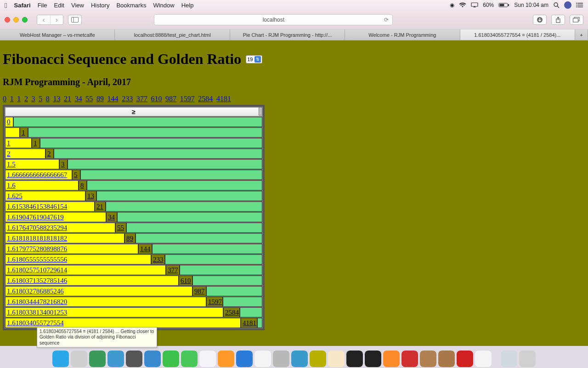 This screenshot has height=368, width=588. Describe the element at coordinates (540, 20) in the screenshot. I see `downloads-button` at that location.